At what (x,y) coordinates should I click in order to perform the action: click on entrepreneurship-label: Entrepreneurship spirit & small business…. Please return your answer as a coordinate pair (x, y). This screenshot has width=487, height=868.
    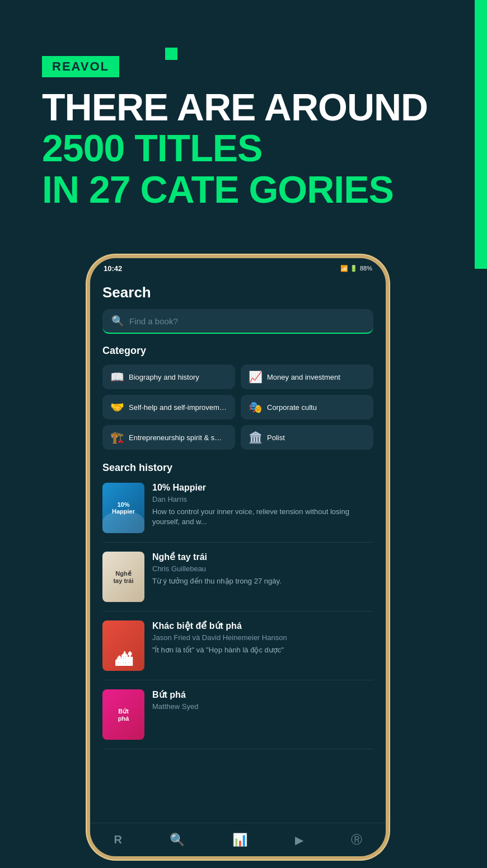
    Looking at the image, I should click on (178, 438).